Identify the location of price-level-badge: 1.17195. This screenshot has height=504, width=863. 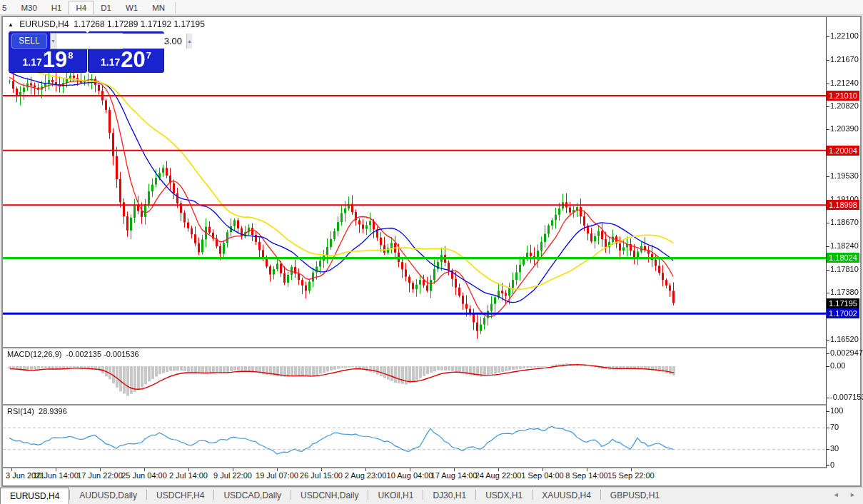
(843, 303).